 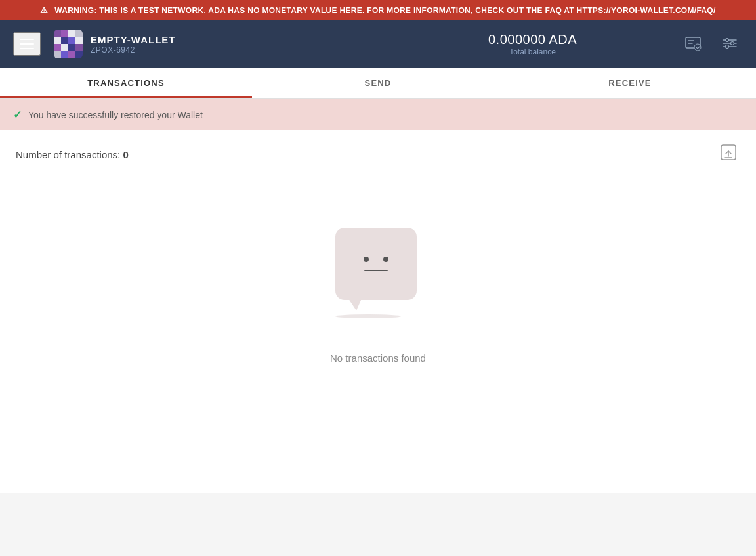 What do you see at coordinates (368, 316) in the screenshot?
I see `empty-shadow` at bounding box center [368, 316].